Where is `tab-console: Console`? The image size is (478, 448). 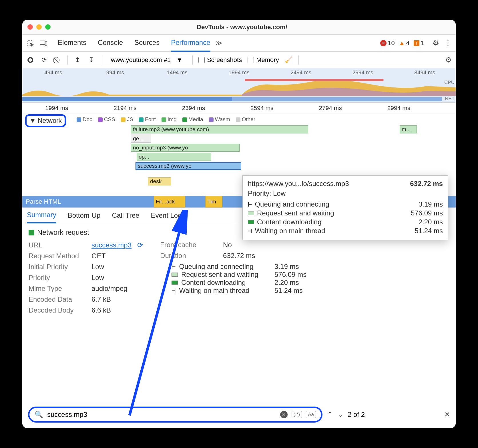
tab-console: Console is located at coordinates (110, 43).